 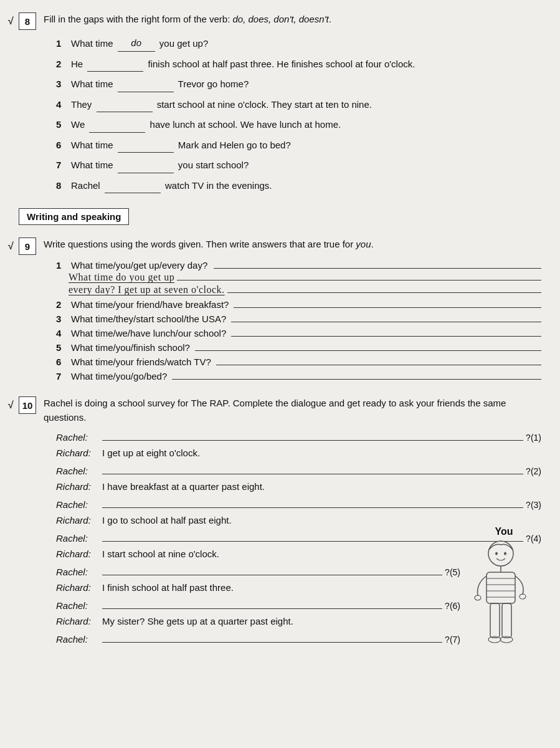 I want to click on q9-prompt-2: What time/your friend/have breakfast?, so click(x=149, y=304).